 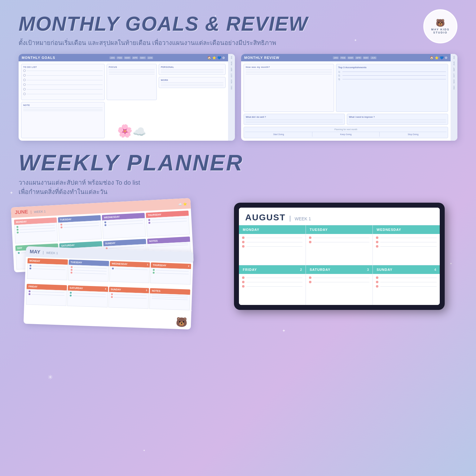 What do you see at coordinates (392, 79) in the screenshot?
I see `accomp-row-3: 3)` at bounding box center [392, 79].